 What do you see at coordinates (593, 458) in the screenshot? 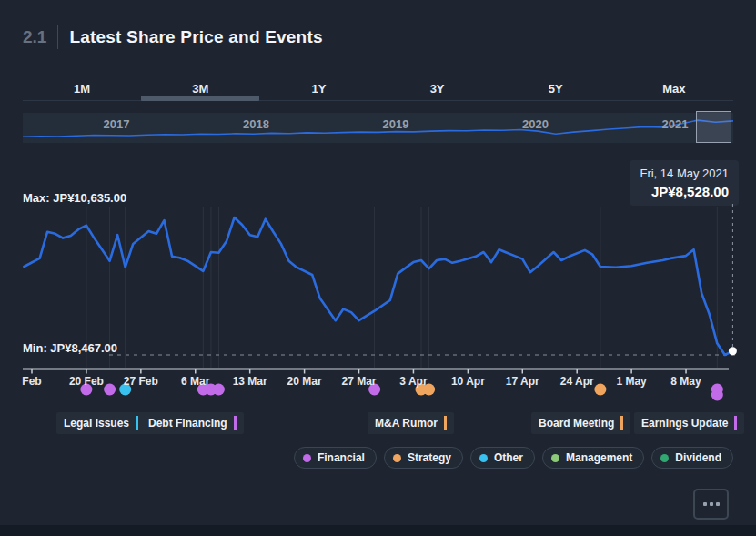
I see `legend-item-management: Management` at bounding box center [593, 458].